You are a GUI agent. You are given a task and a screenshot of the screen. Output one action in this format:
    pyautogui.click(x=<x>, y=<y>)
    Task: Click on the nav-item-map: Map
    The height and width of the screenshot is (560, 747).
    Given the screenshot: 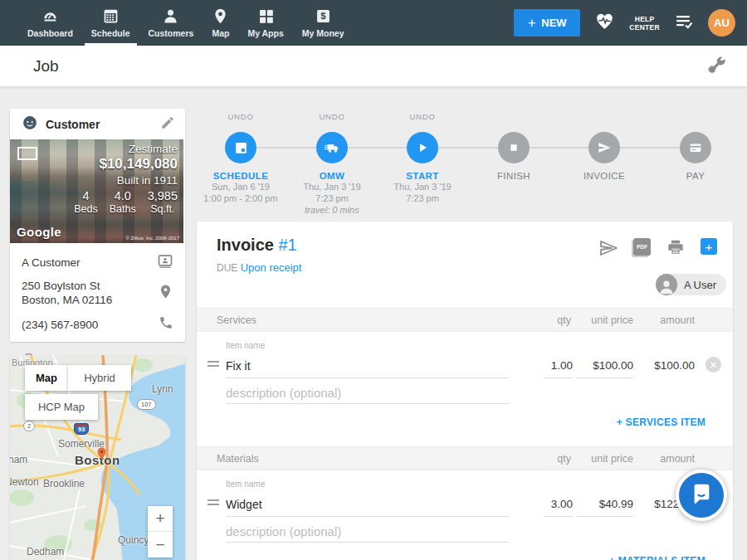 What is the action you would take?
    pyautogui.click(x=221, y=23)
    